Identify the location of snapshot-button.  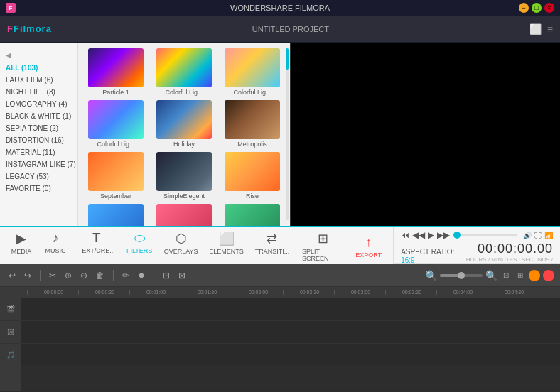
(549, 276).